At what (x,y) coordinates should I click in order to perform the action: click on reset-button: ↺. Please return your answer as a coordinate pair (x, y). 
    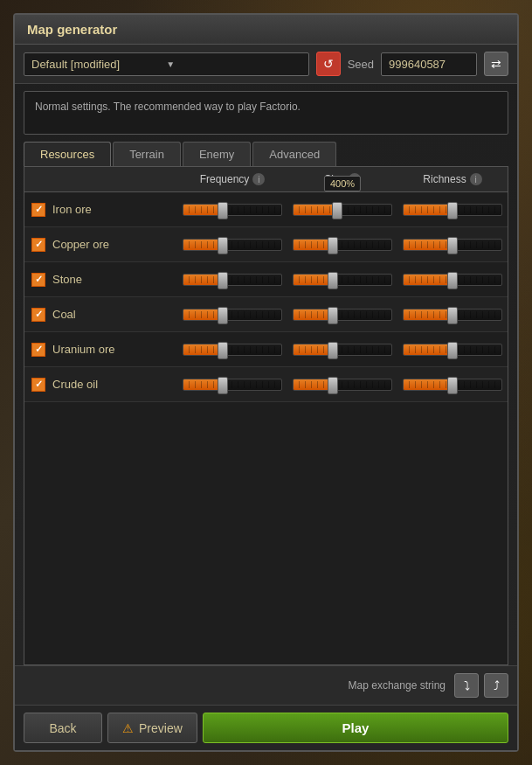
    Looking at the image, I should click on (328, 64).